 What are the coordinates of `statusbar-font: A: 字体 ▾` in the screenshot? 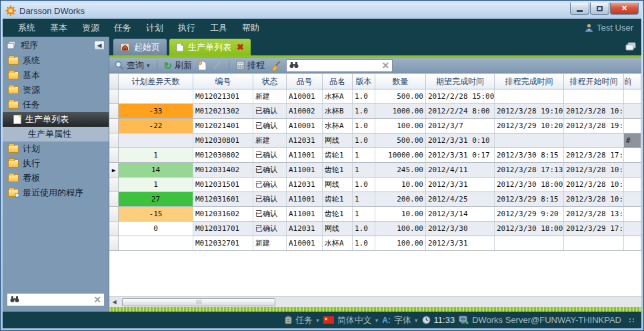 It's located at (400, 320).